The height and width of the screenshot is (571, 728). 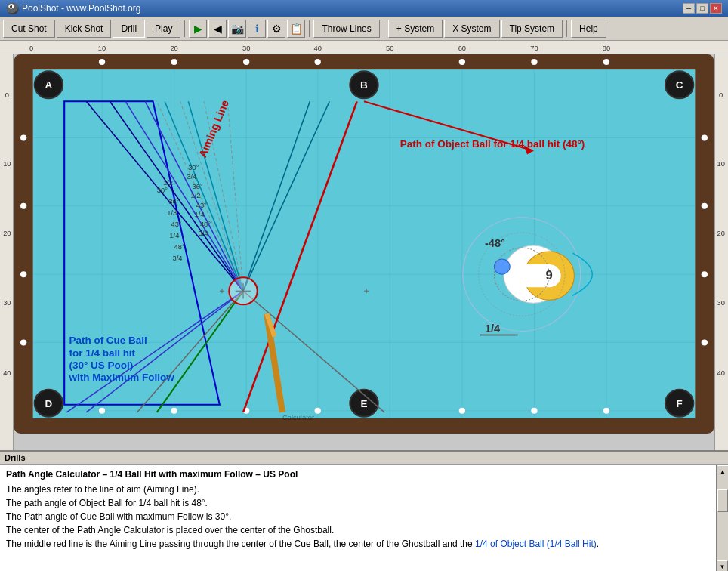 I want to click on plus-system-button: + System, so click(x=415, y=29).